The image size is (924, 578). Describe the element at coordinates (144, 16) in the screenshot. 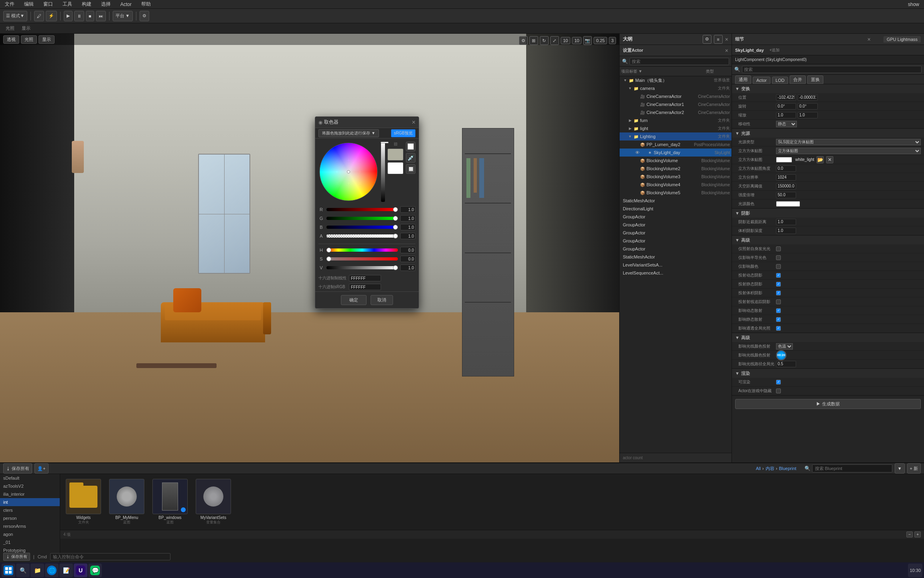

I see `settings-button: ⚙` at that location.